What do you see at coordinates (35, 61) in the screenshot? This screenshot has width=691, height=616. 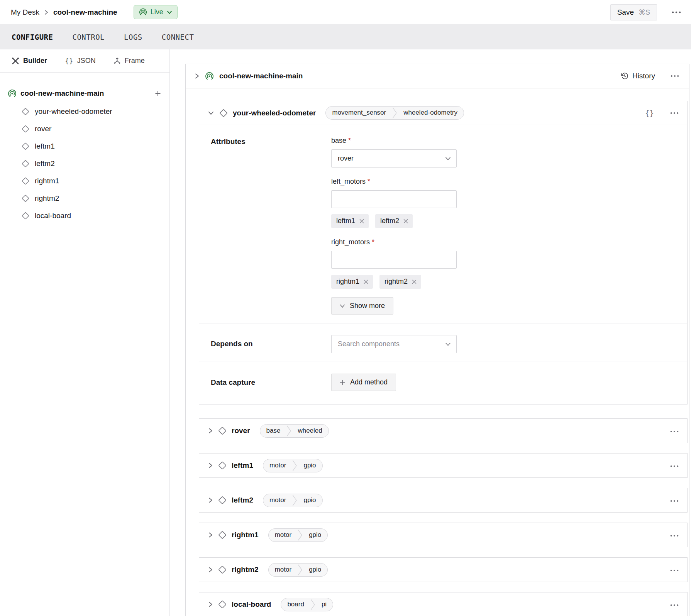 I see `mode-builder-label: Builder` at bounding box center [35, 61].